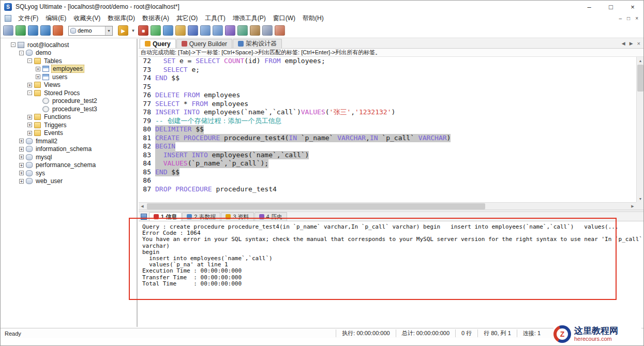 The image size is (644, 346). What do you see at coordinates (271, 216) in the screenshot?
I see `results-tab-history: 4 历史` at bounding box center [271, 216].